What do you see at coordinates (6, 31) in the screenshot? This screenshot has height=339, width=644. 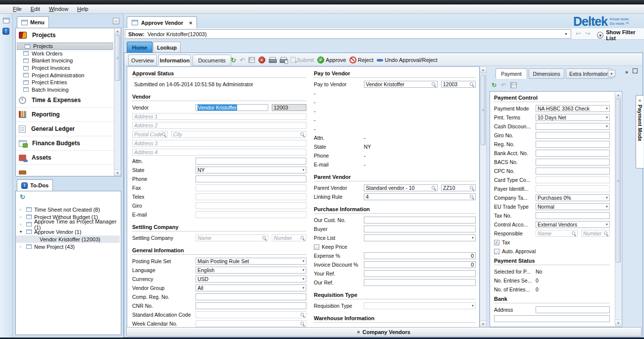 I see `todos-panel-icon: !` at bounding box center [6, 31].